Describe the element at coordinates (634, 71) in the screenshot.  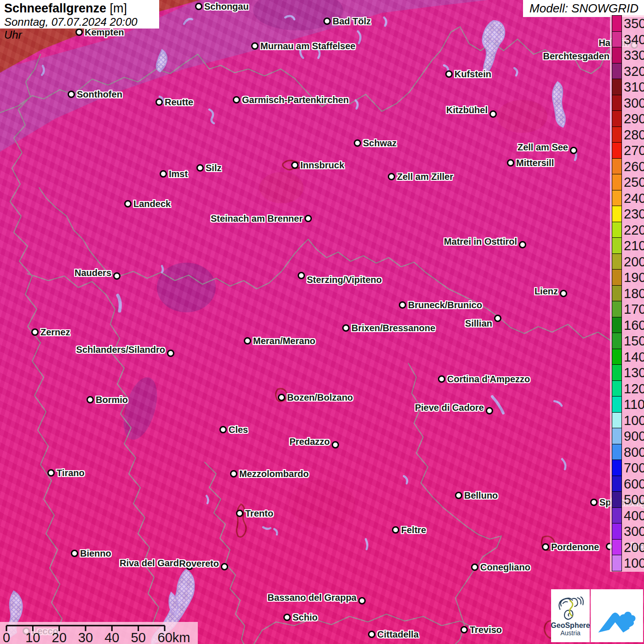
I see `legend-value: 3200` at that location.